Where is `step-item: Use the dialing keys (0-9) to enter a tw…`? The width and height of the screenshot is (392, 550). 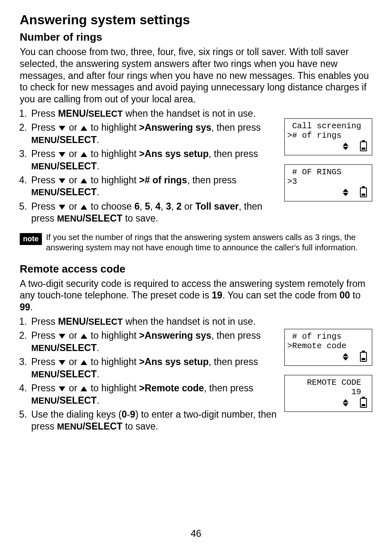 step-item: Use the dialing keys (0-9) to enter a tw… is located at coordinates (156, 421).